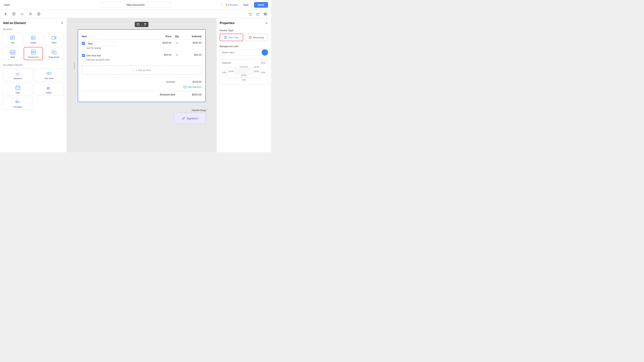 This screenshot has height=362, width=644. I want to click on block-item-video: Video, so click(54, 39).